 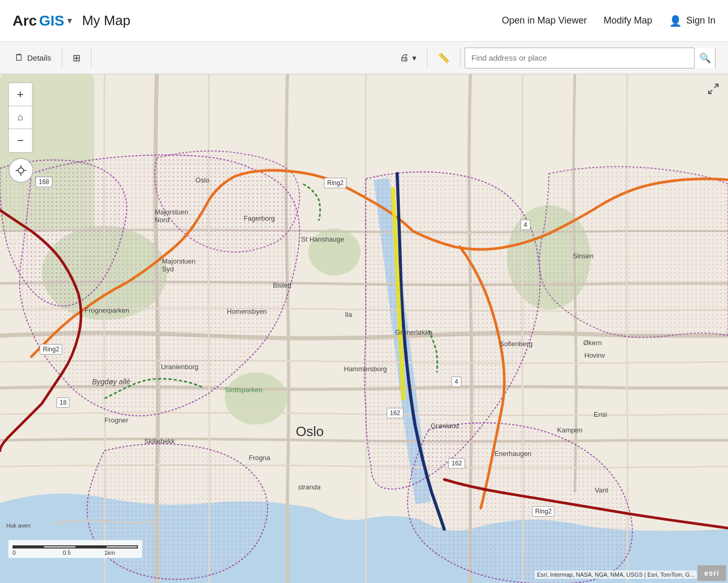 What do you see at coordinates (21, 170) in the screenshot?
I see `locate-icon` at bounding box center [21, 170].